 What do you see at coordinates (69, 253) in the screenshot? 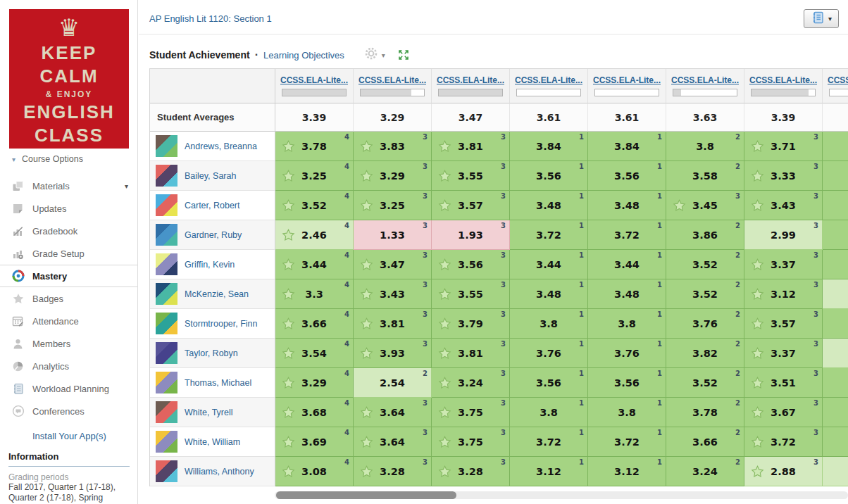
I see `sidebar-item-gradesetup: Grade Setup` at bounding box center [69, 253].